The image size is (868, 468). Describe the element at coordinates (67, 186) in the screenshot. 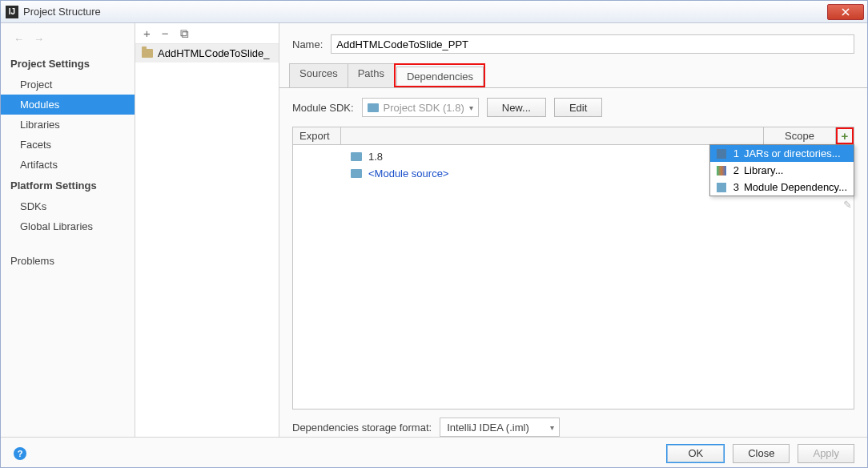

I see `sidebar-section-platform: Platform Settings` at that location.